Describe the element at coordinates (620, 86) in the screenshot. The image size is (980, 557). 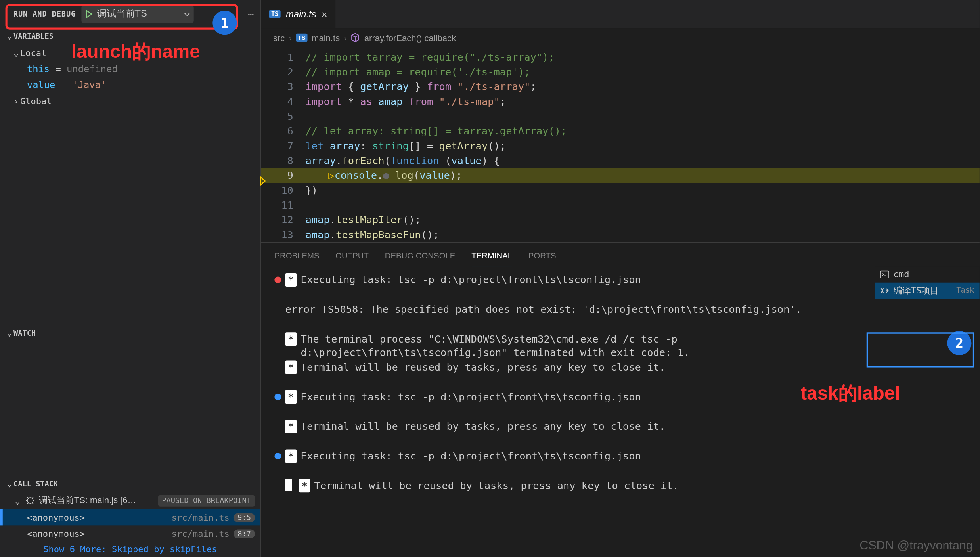
I see `code-line: 3import { getArray } from "./ts-array";` at that location.